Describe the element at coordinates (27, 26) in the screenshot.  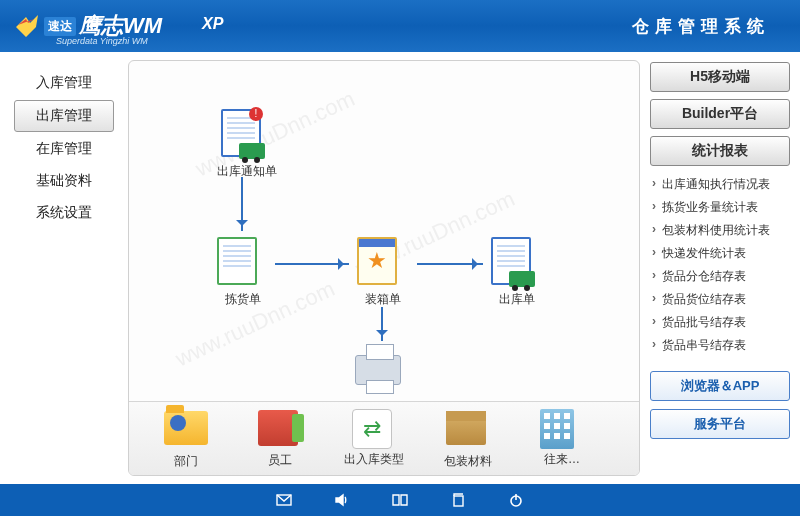
I see `logo-icon` at that location.